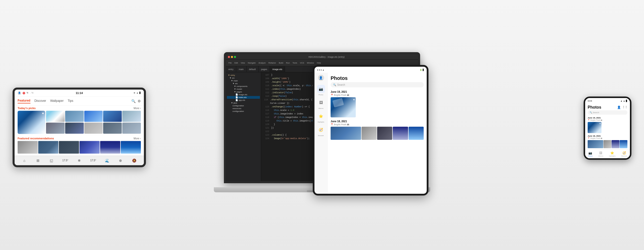  I want to click on file-tree-item: resources, so click(244, 108).